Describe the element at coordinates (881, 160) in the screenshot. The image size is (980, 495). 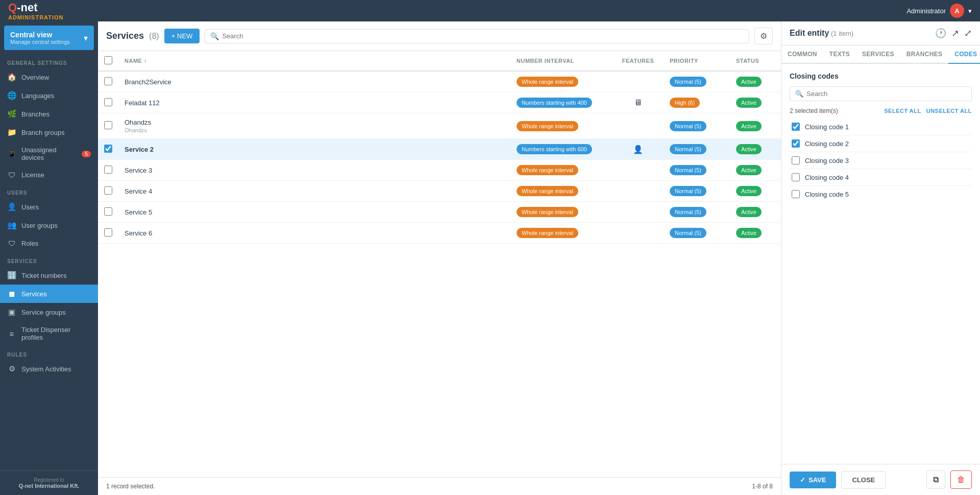
I see `closing-codes-list: Closing code 1 Closing code 2 Closing co…` at that location.